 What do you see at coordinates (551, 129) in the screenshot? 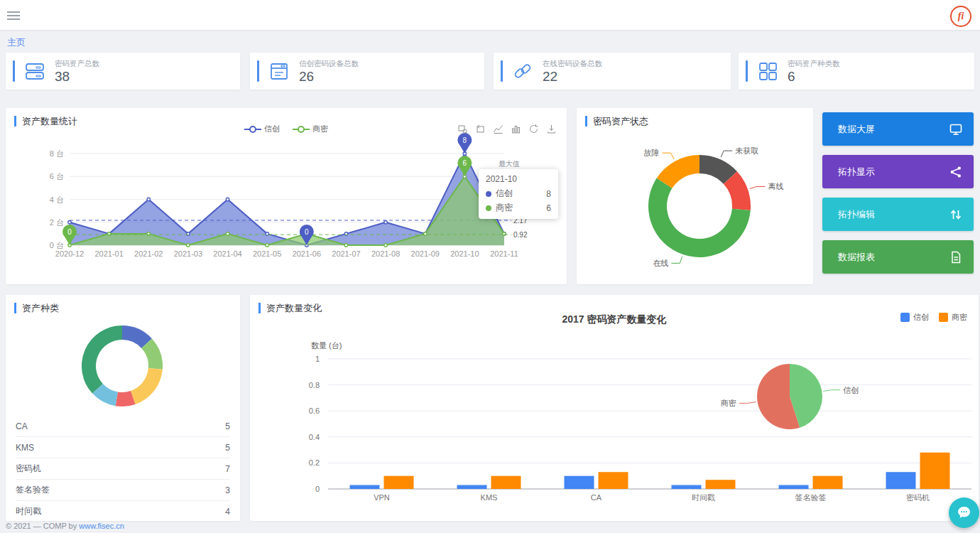
I see `download-icon` at bounding box center [551, 129].